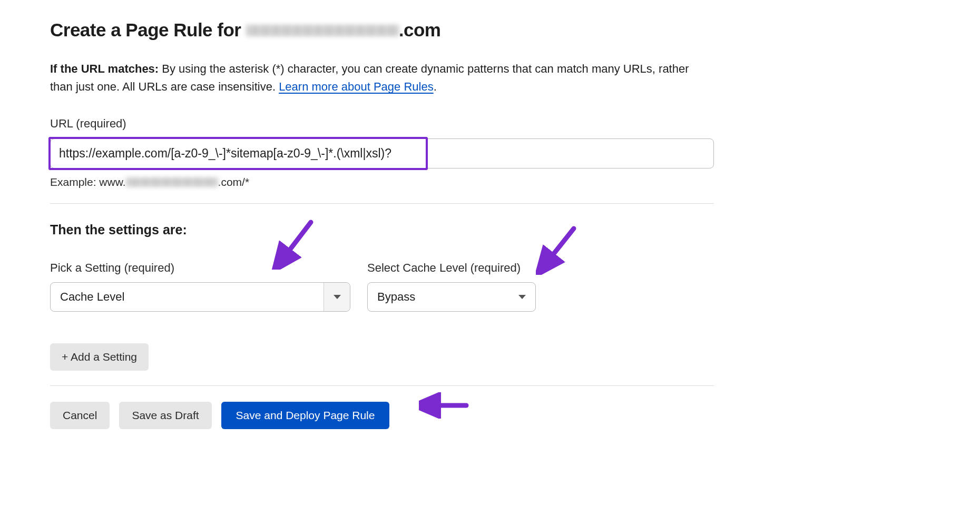 This screenshot has width=980, height=516. I want to click on page-title: Create a Page Rule for .com, so click(382, 30).